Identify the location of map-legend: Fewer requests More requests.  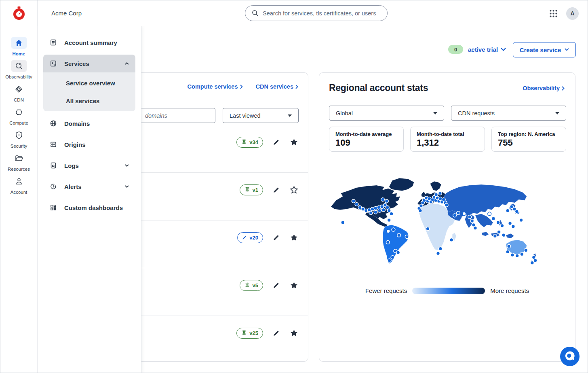
(447, 290).